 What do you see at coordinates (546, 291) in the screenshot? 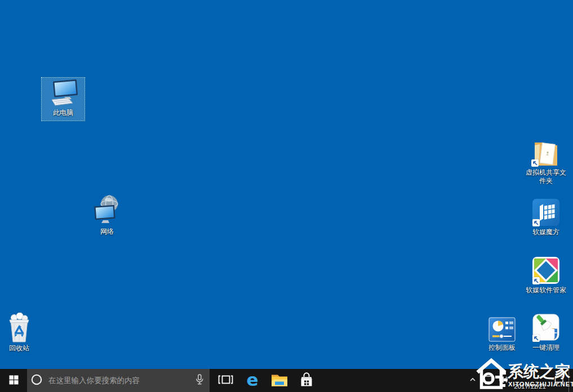
I see `desktop-icon-label: 软媒软件管家` at bounding box center [546, 291].